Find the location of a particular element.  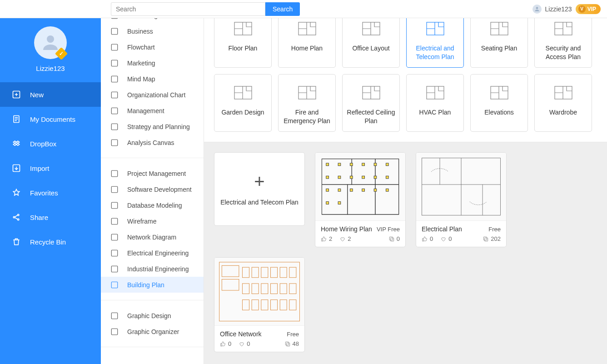

user-profile: Lizzie123 is located at coordinates (50, 50).